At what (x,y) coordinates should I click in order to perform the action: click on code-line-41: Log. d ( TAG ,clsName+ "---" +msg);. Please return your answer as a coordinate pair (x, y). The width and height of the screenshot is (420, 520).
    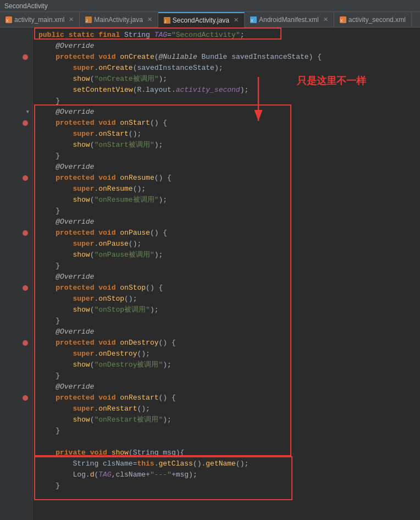
    Looking at the image, I should click on (229, 475).